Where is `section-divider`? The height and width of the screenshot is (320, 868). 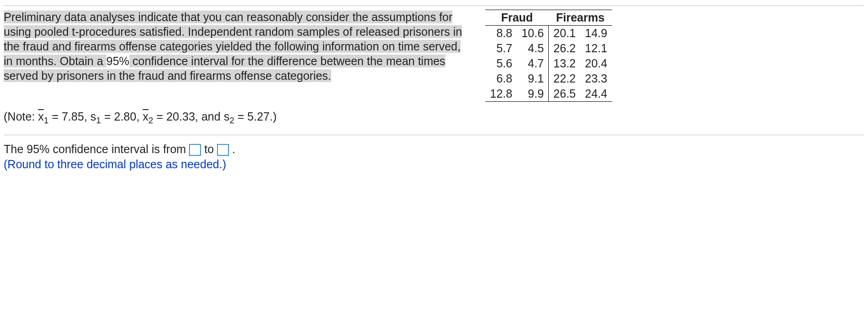
section-divider is located at coordinates (434, 135).